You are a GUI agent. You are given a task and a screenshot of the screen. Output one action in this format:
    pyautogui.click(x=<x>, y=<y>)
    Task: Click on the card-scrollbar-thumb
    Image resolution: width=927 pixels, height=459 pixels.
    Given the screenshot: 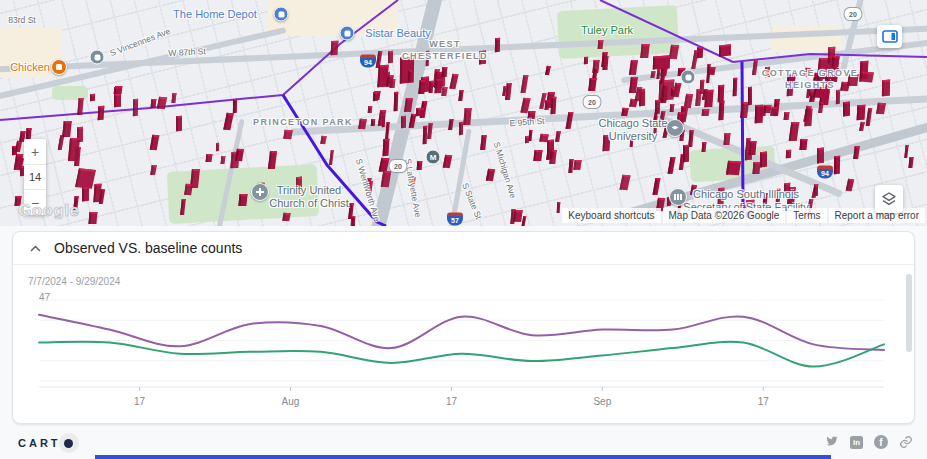 What is the action you would take?
    pyautogui.click(x=909, y=313)
    